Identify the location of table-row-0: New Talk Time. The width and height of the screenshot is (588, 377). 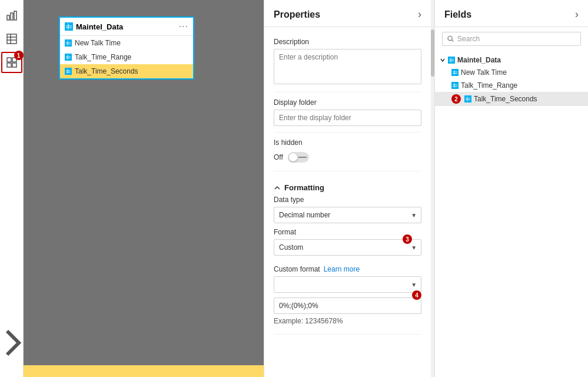
(127, 43).